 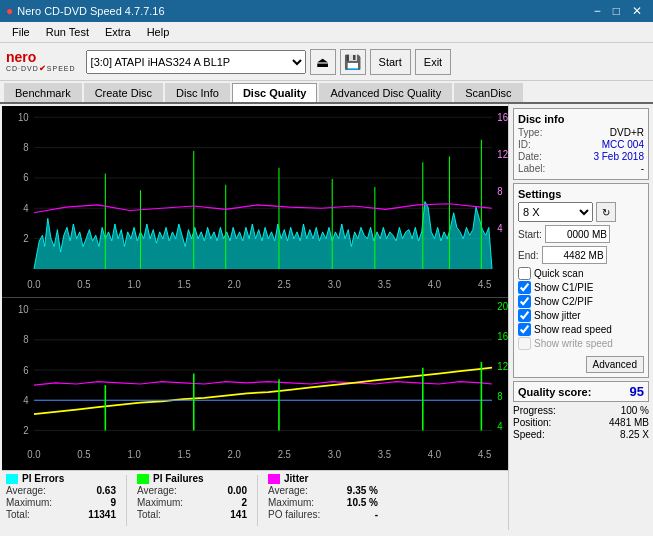 What do you see at coordinates (598, 11) in the screenshot?
I see `minimize-button: −` at bounding box center [598, 11].